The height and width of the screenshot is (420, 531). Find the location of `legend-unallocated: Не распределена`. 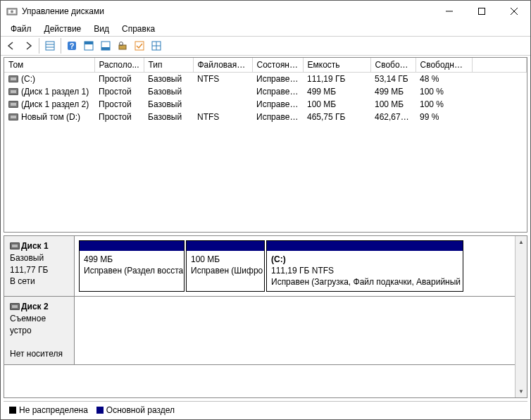

legend-unallocated: Не распределена is located at coordinates (49, 410).